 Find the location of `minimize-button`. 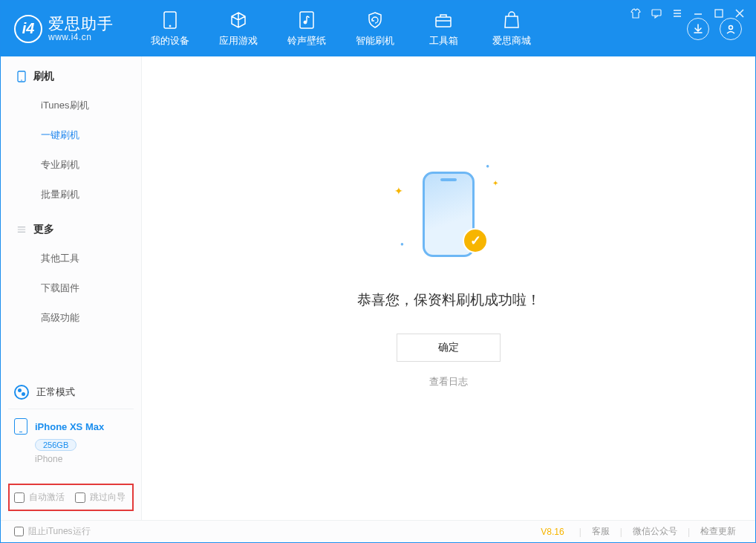

minimize-button is located at coordinates (698, 13).